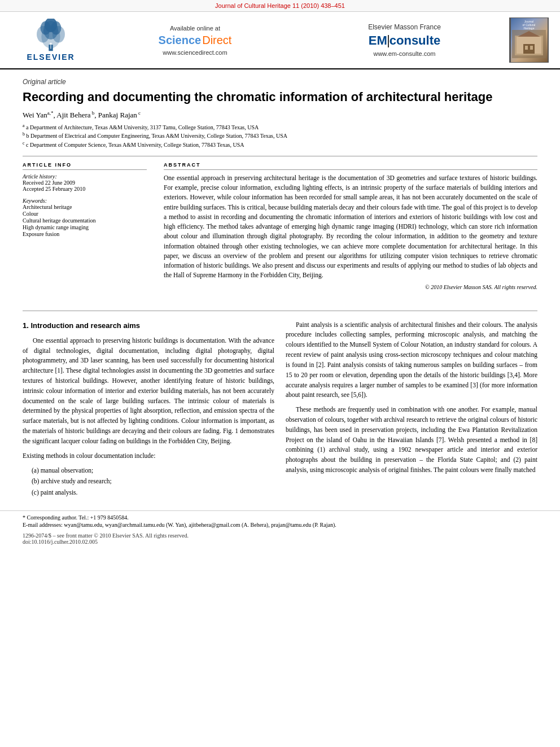 Image resolution: width=560 pixels, height=747 pixels. Describe the element at coordinates (404, 54) in the screenshot. I see `emconsulte-url: www.em-consulte.com` at that location.